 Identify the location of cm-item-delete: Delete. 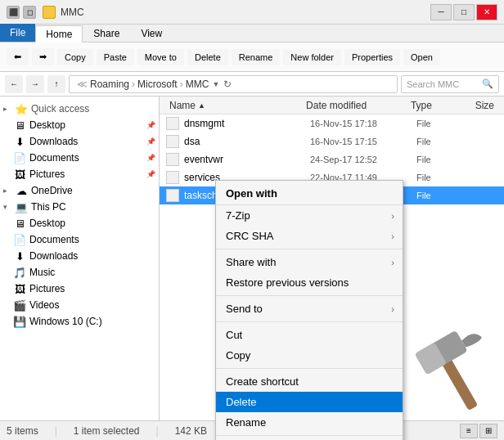
(309, 402).